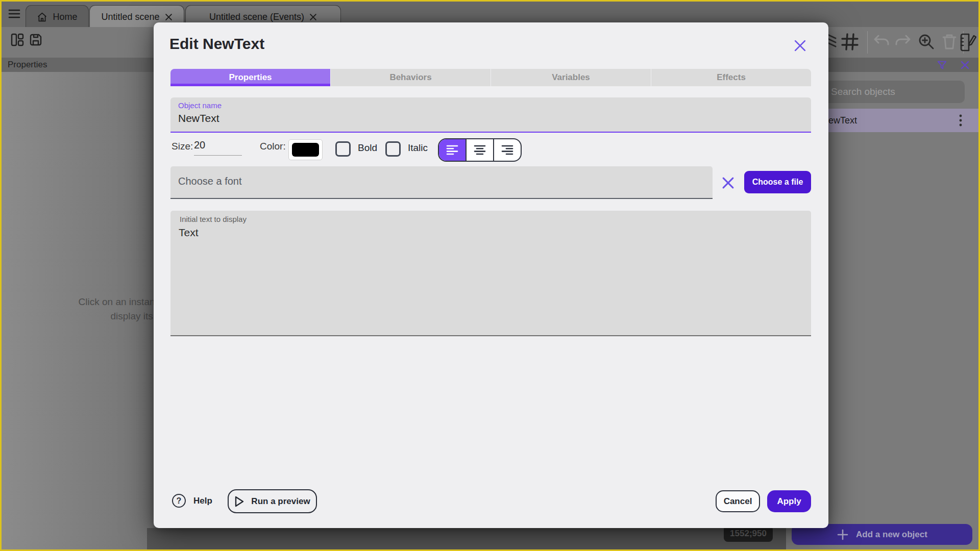 This screenshot has width=980, height=551. I want to click on color-label: Color:, so click(273, 146).